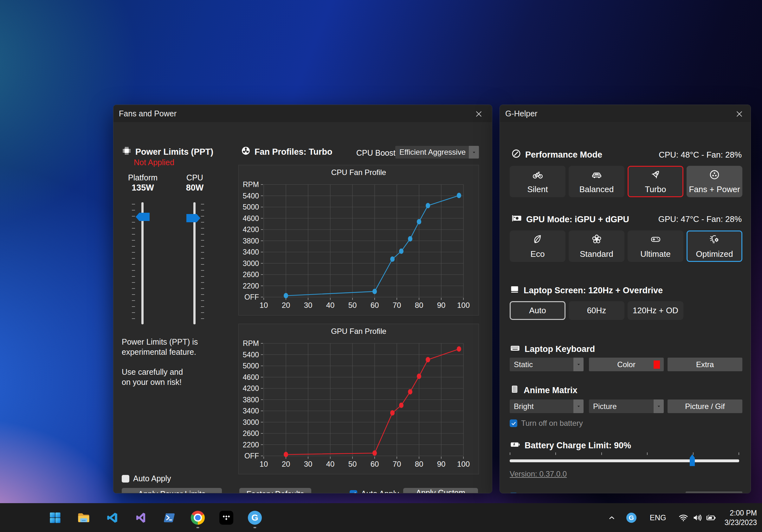 This screenshot has height=532, width=762. I want to click on platform-slider-thumb, so click(143, 217).